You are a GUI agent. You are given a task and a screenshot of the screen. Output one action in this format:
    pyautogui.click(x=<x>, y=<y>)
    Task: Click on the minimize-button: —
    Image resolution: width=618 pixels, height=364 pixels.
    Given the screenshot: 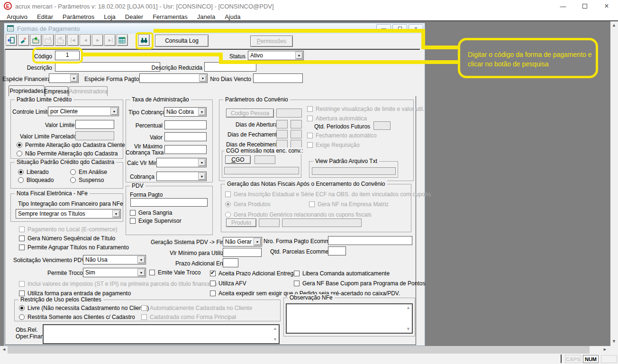 What is the action you would take?
    pyautogui.click(x=563, y=6)
    